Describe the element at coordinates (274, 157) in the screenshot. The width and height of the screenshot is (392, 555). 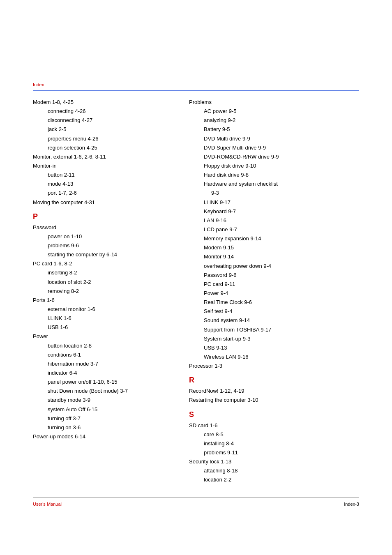
I see `list-item: DVD-ROM&CD-R/RW drive 9-9` at that location.